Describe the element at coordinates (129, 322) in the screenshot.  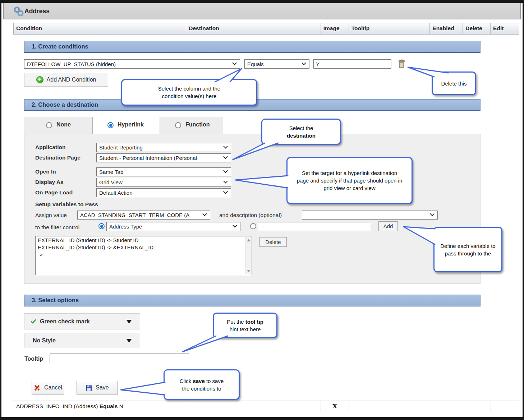
I see `caret-down-icon` at that location.